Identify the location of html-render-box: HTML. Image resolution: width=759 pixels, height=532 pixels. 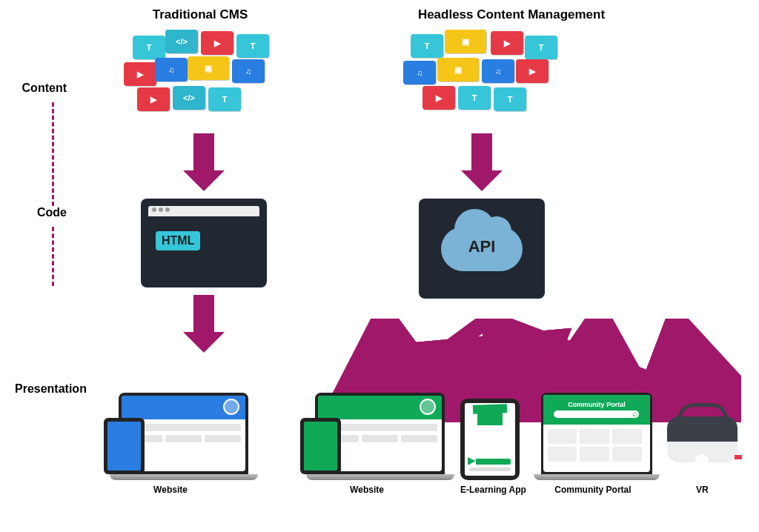
(204, 243).